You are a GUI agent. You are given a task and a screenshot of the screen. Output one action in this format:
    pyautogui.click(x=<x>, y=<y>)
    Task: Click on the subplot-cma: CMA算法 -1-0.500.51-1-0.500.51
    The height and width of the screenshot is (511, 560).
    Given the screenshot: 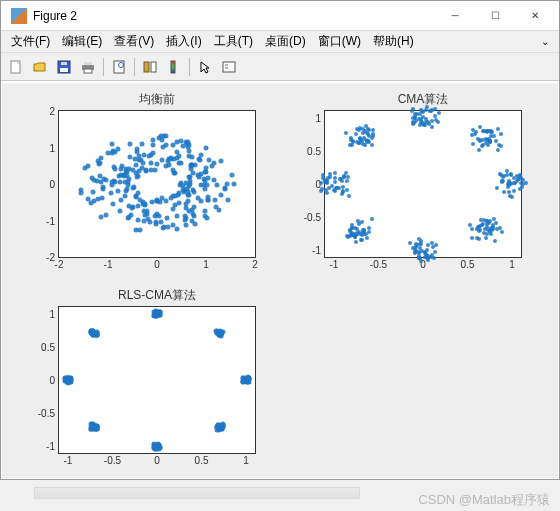 What is the action you would take?
    pyautogui.click(x=423, y=174)
    